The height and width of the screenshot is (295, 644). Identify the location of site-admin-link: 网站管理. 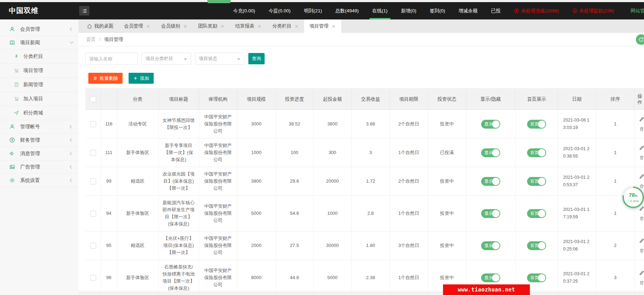
(637, 11).